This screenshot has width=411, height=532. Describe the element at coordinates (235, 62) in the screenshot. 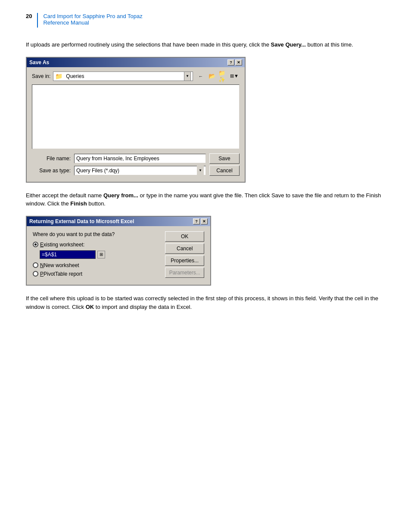

I see `titlebar-buttons: ? ✕` at that location.